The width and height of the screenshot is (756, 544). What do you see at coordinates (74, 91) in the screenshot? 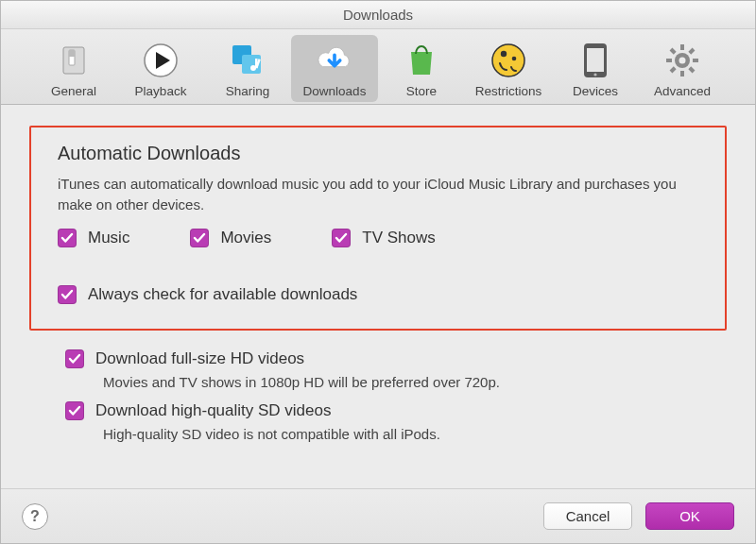
I see `tab-label: General` at bounding box center [74, 91].